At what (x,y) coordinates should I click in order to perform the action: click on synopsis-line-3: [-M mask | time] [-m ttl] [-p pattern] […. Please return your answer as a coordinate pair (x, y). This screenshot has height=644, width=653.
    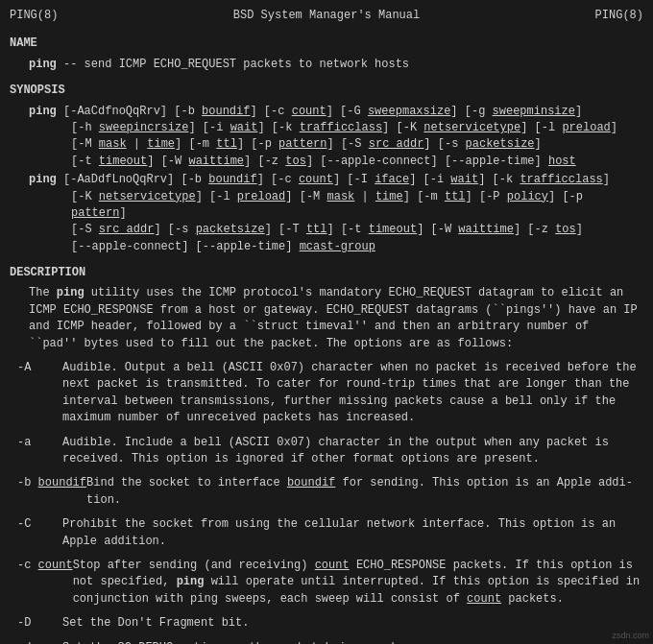
    Looking at the image, I should click on (336, 144).